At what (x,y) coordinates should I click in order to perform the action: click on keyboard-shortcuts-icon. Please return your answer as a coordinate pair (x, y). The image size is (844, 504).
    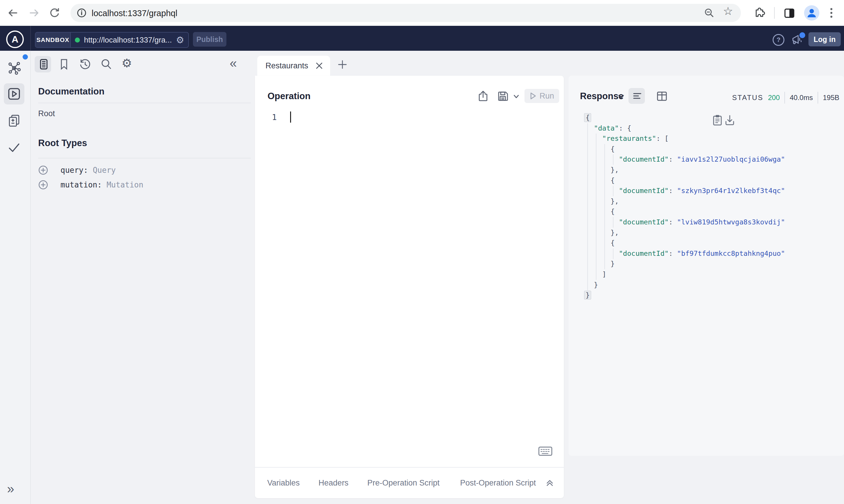
    Looking at the image, I should click on (545, 451).